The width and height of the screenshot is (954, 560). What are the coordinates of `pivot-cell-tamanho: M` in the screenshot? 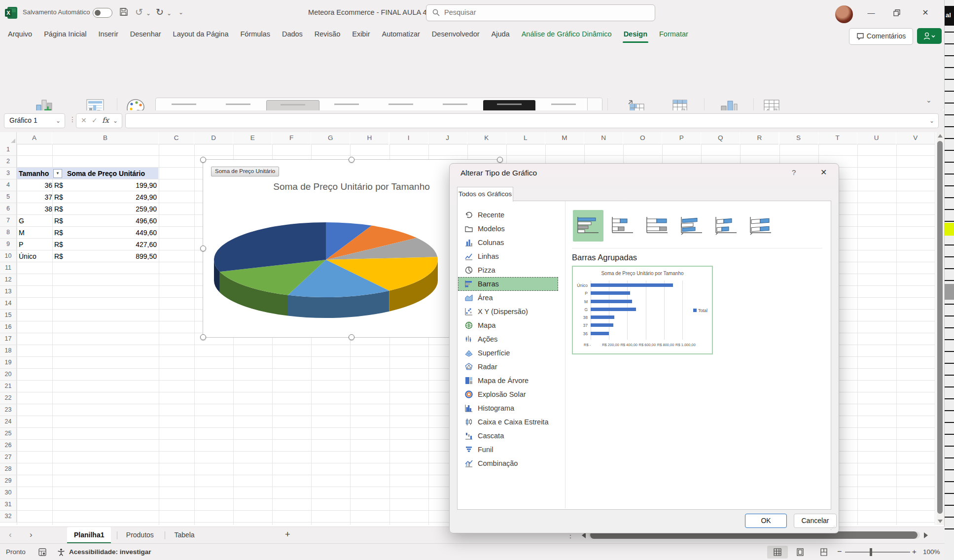 It's located at (35, 233).